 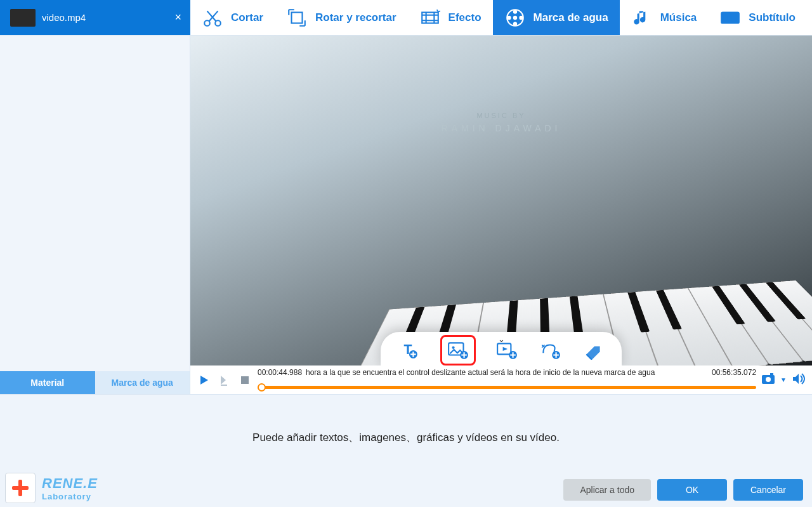 I want to click on cancel-label: Cancelar, so click(x=768, y=490).